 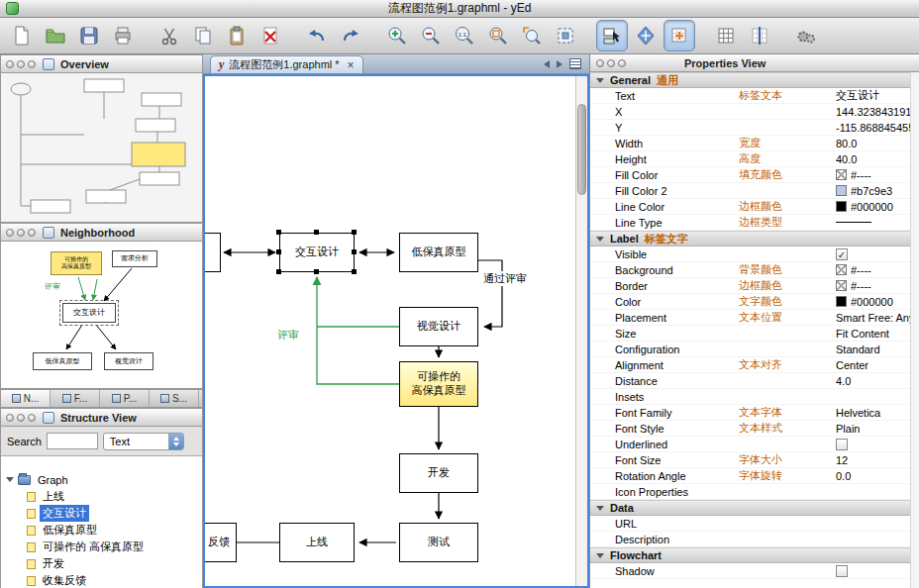 What do you see at coordinates (751, 270) in the screenshot?
I see `property-row-background: Background背景颜色#----` at bounding box center [751, 270].